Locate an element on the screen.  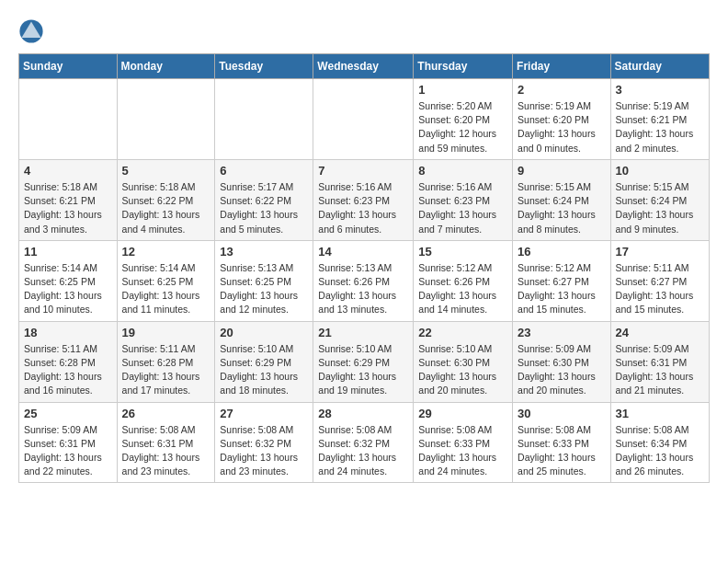
week-row-4: 18Sunrise: 5:11 AM Sunset: 6:28 PM Dayli… is located at coordinates (364, 362).